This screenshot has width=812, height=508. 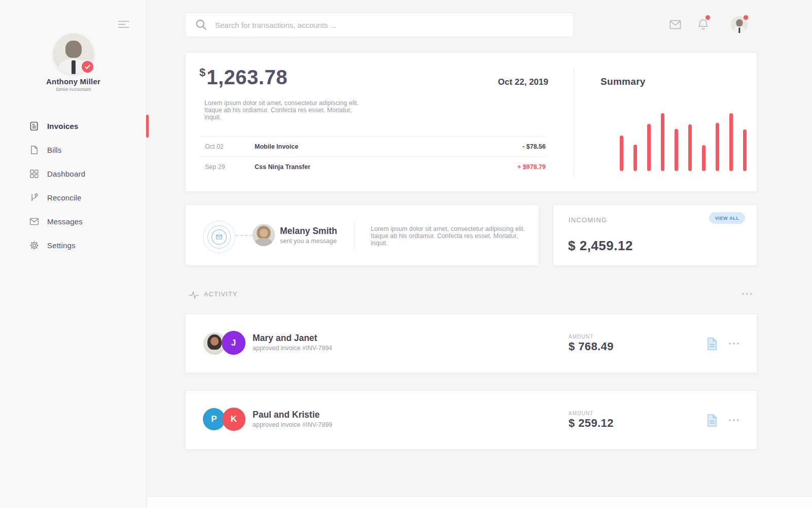 I want to click on menu-toggle-button, so click(x=124, y=25).